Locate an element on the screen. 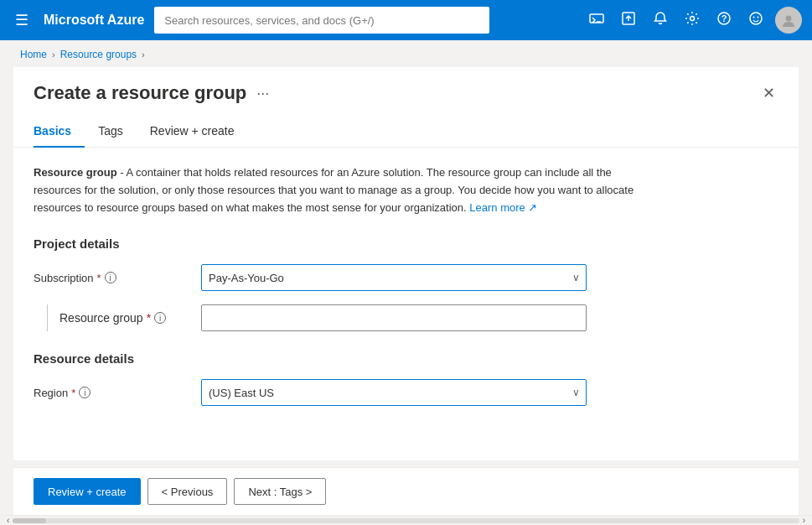 Image resolution: width=812 pixels, height=525 pixels. cloud-shell-icon is located at coordinates (597, 20).